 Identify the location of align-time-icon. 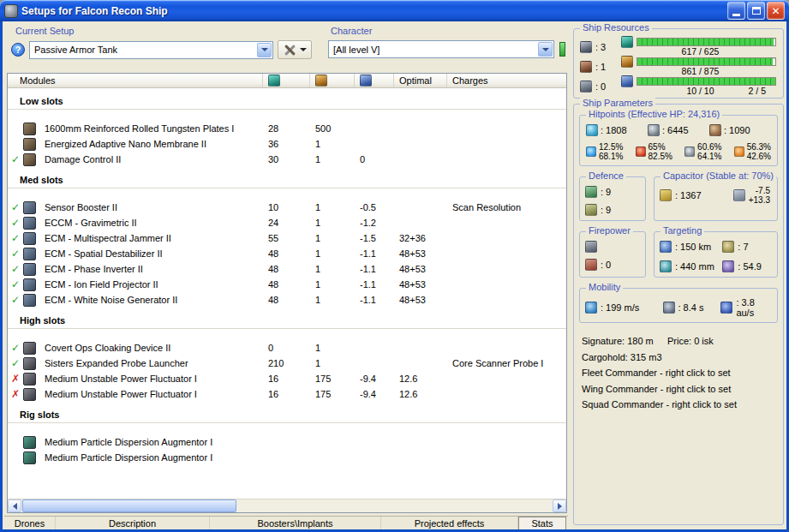
(669, 308).